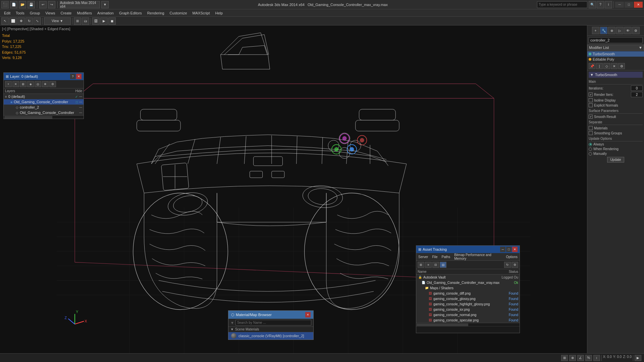 The width and height of the screenshot is (644, 362). What do you see at coordinates (37, 21) in the screenshot?
I see `scale-tool: ⤡` at bounding box center [37, 21].